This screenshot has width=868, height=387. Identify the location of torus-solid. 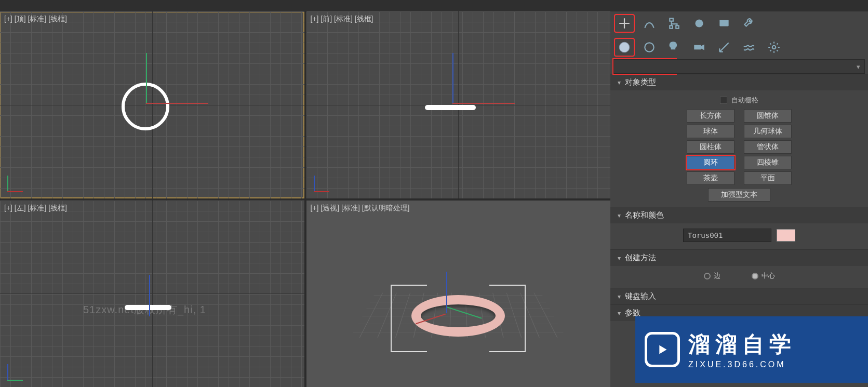
(458, 316).